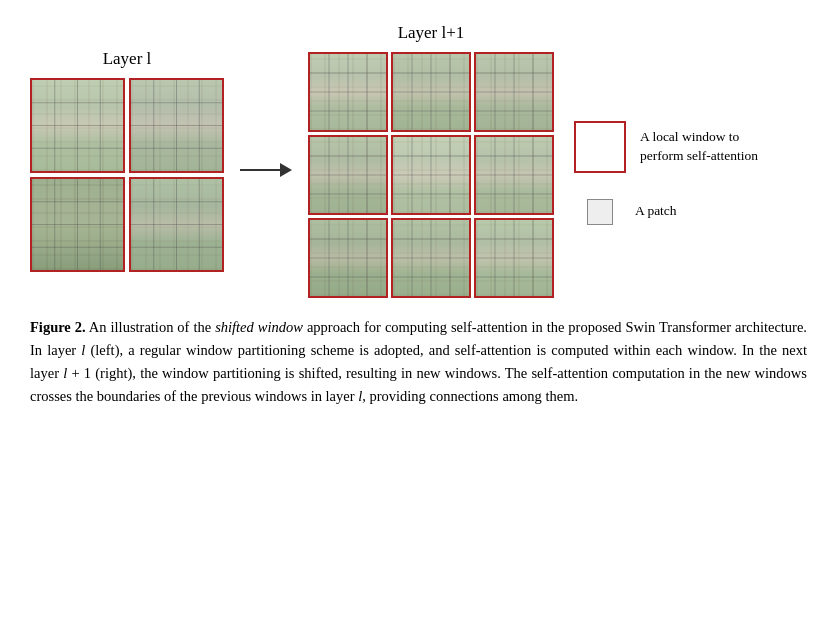 The height and width of the screenshot is (642, 837). I want to click on layer-l-grid, so click(127, 175).